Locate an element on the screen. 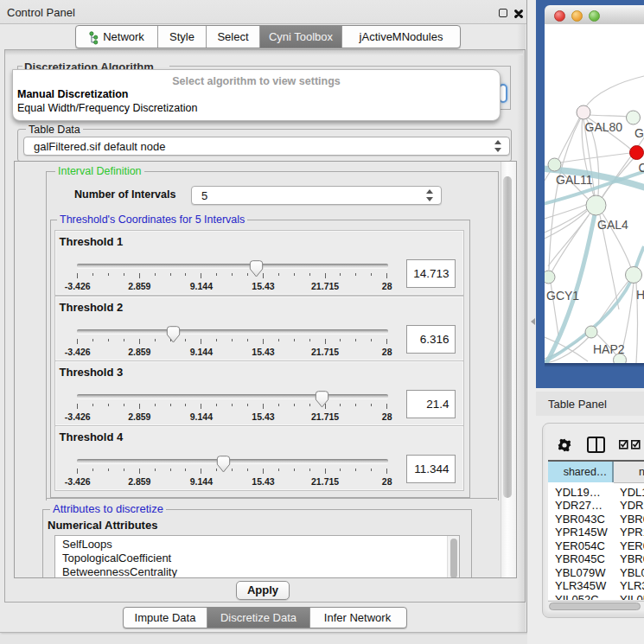 This screenshot has width=644, height=644. svg-text: H is located at coordinates (640, 295).